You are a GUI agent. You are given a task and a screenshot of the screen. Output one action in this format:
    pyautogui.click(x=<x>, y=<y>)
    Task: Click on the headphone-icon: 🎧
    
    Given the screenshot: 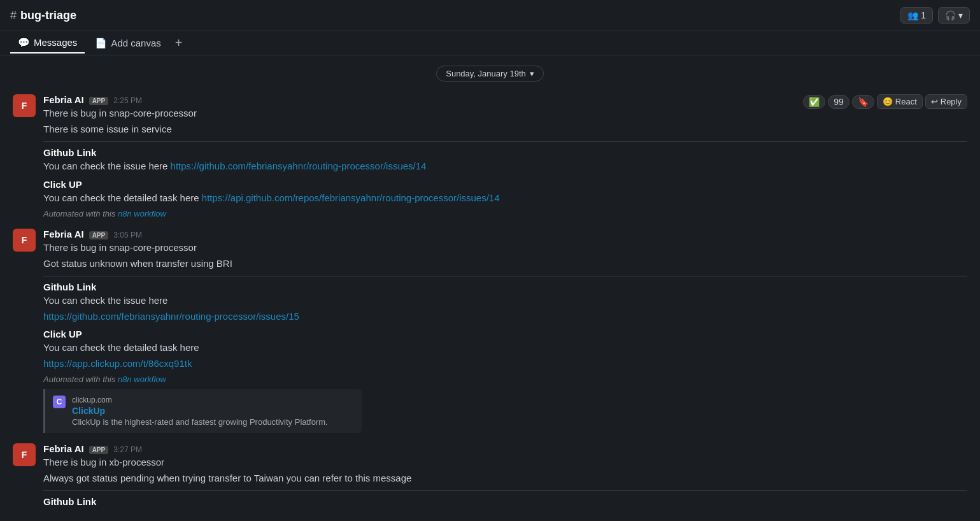 What is the action you would take?
    pyautogui.click(x=950, y=15)
    